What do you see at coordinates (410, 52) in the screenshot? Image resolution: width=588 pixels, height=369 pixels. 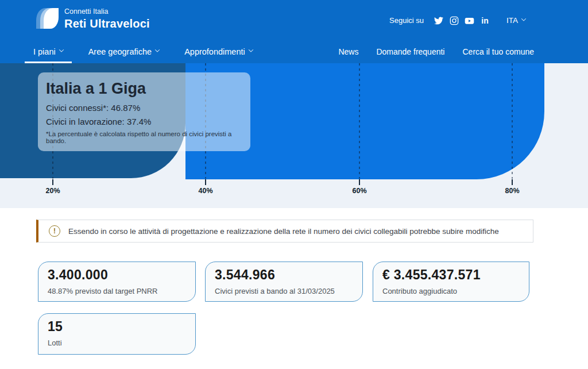 I see `nav-link-domande-frequenti: Domande frequenti` at bounding box center [410, 52].